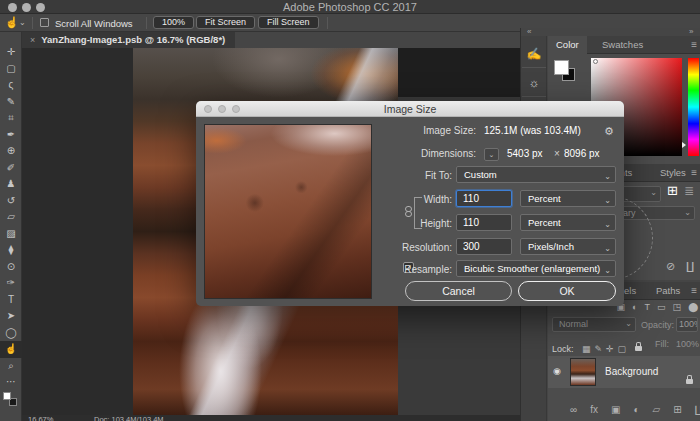 Image resolution: width=700 pixels, height=421 pixels. What do you see at coordinates (11, 334) in the screenshot?
I see `tool-shape-ellipse: ◯` at bounding box center [11, 334].